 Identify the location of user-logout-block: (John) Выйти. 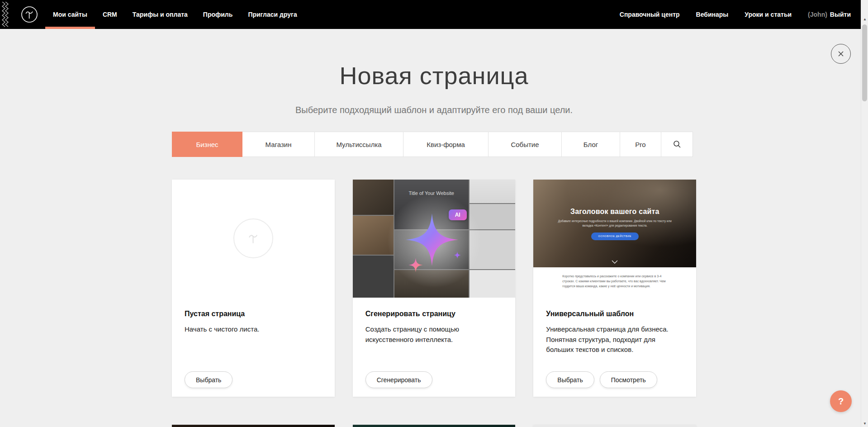
(830, 14).